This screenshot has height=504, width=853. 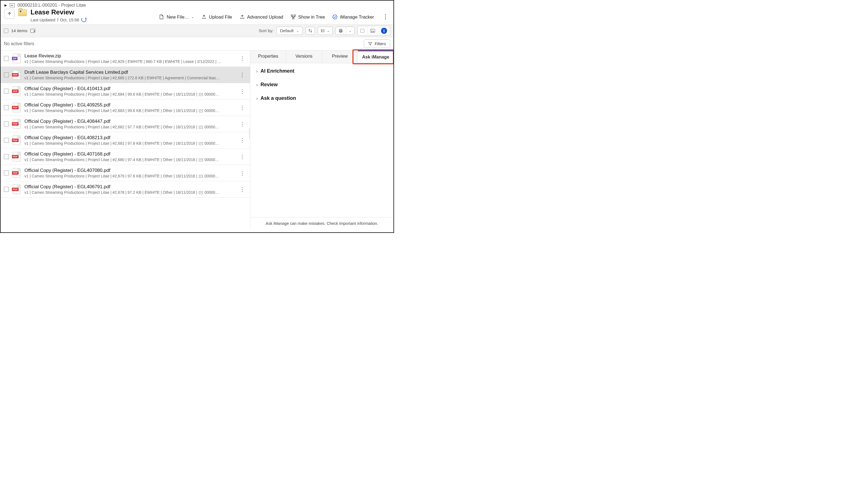 What do you see at coordinates (310, 31) in the screenshot?
I see `sort-direction-button` at bounding box center [310, 31].